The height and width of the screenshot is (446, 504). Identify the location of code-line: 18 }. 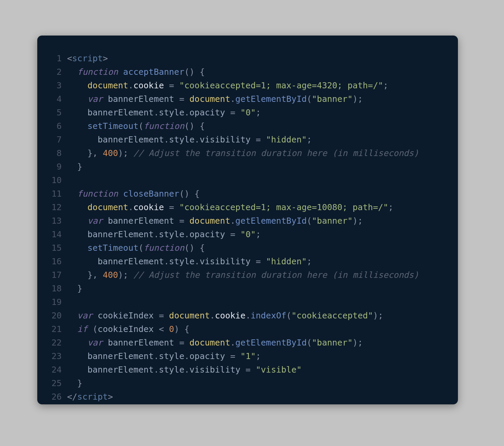
(247, 289).